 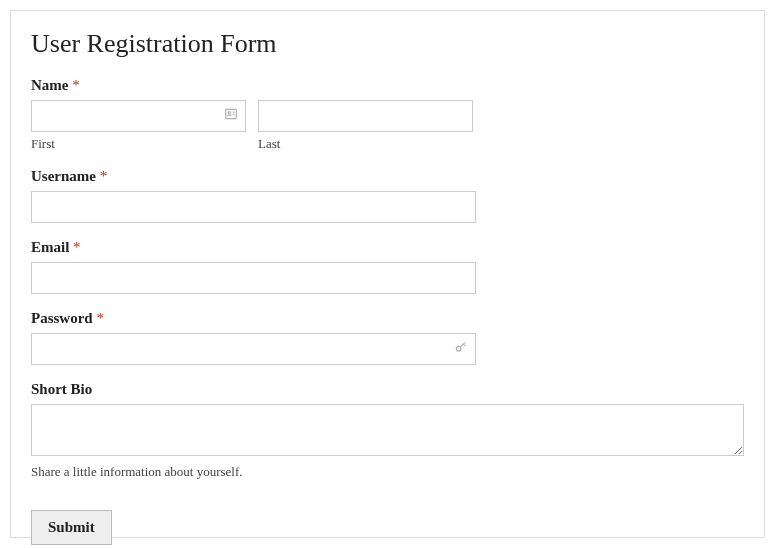 What do you see at coordinates (254, 278) in the screenshot?
I see `email-input` at bounding box center [254, 278].